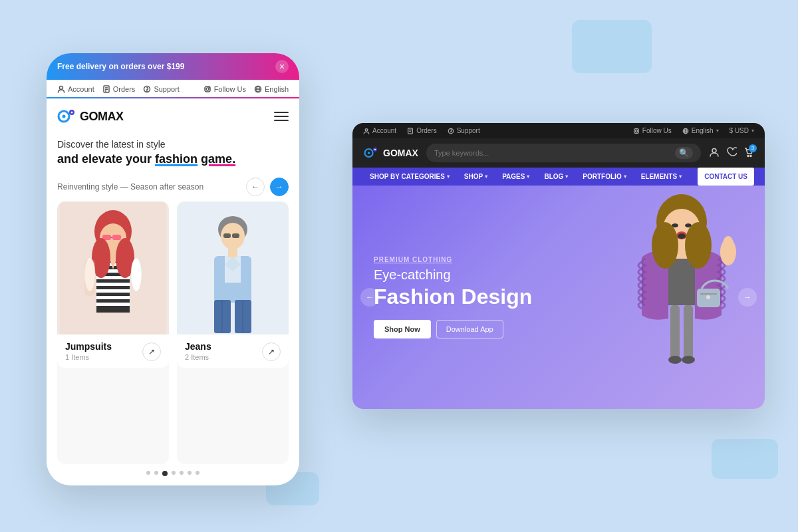 This screenshot has width=798, height=532. I want to click on desktop-nav-support: Support, so click(464, 130).